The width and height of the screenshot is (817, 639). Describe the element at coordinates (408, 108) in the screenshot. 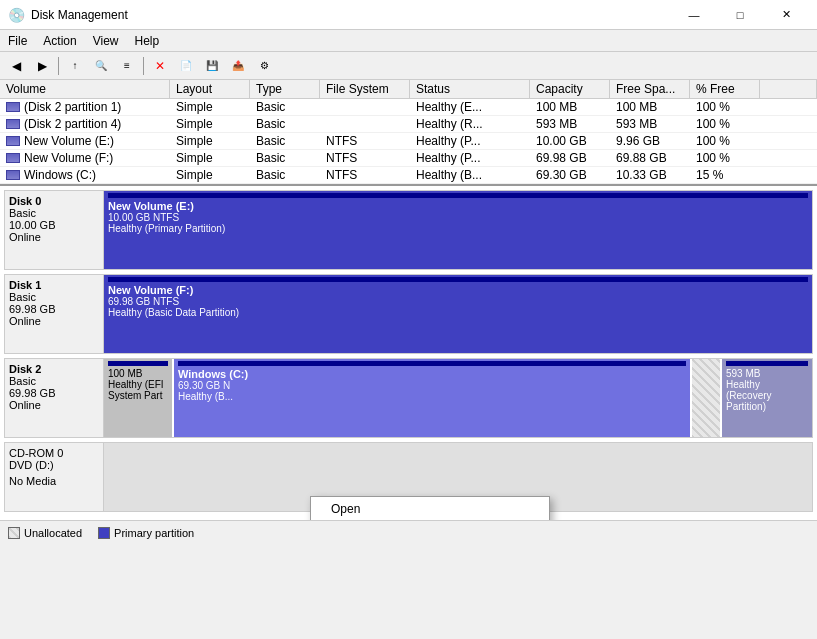

I see `table-row: (Disk 2 partition 1) Simple Basic Health…` at that location.